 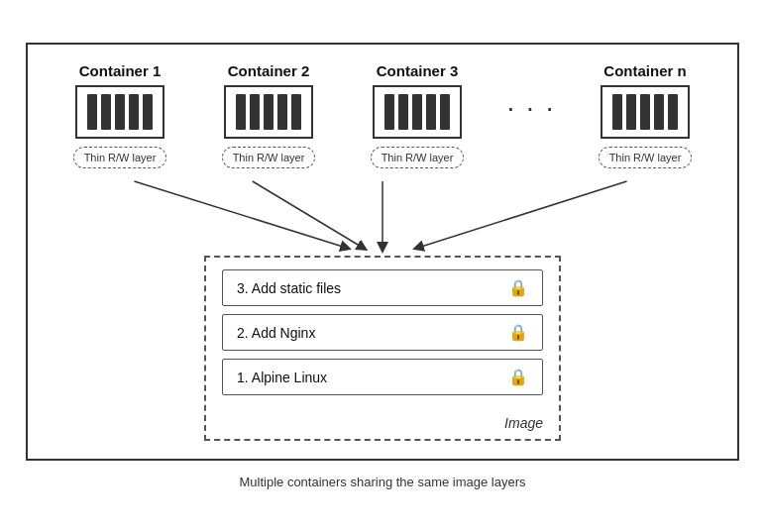 I want to click on arrow-area, so click(x=382, y=216).